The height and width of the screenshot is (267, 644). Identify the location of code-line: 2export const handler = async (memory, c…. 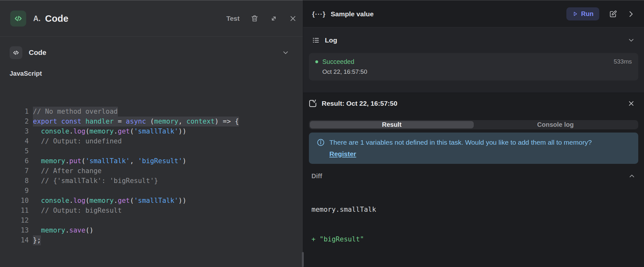
(156, 121).